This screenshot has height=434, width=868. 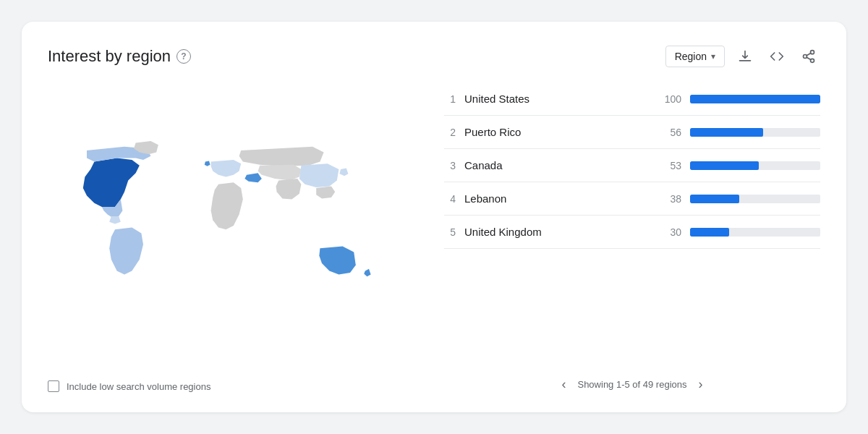 I want to click on country-name: United Kingdom, so click(x=556, y=231).